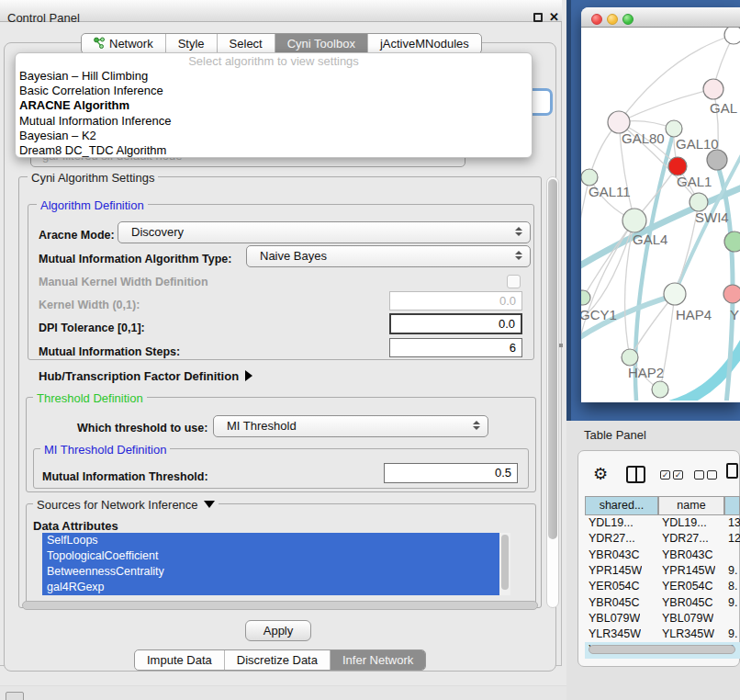 This screenshot has width=740, height=700. Describe the element at coordinates (274, 91) in the screenshot. I see `algorithm-option: Basic Correlation Inference` at that location.